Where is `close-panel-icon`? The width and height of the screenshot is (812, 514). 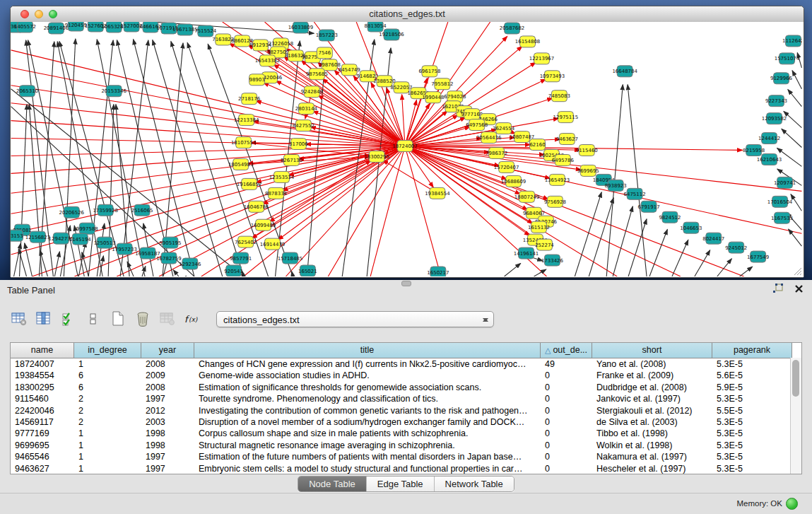
close-panel-icon is located at coordinates (799, 288).